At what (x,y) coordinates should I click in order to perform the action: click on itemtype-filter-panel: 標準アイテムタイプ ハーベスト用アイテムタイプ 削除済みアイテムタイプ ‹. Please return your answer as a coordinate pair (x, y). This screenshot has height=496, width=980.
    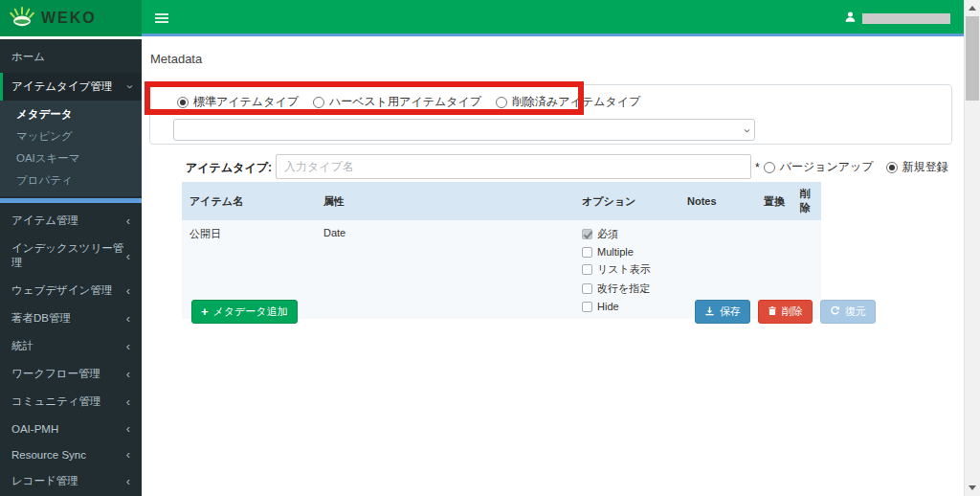
    Looking at the image, I should click on (551, 115).